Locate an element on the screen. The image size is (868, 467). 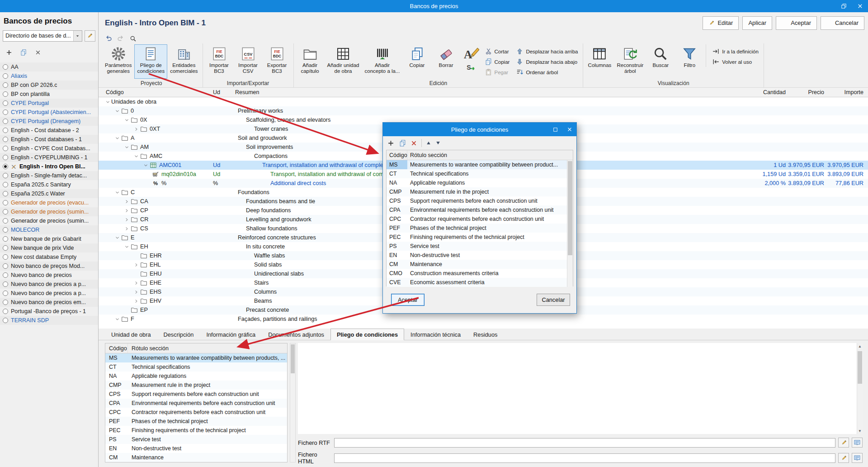
tree-row: Unidades de obra is located at coordinates (483, 102).